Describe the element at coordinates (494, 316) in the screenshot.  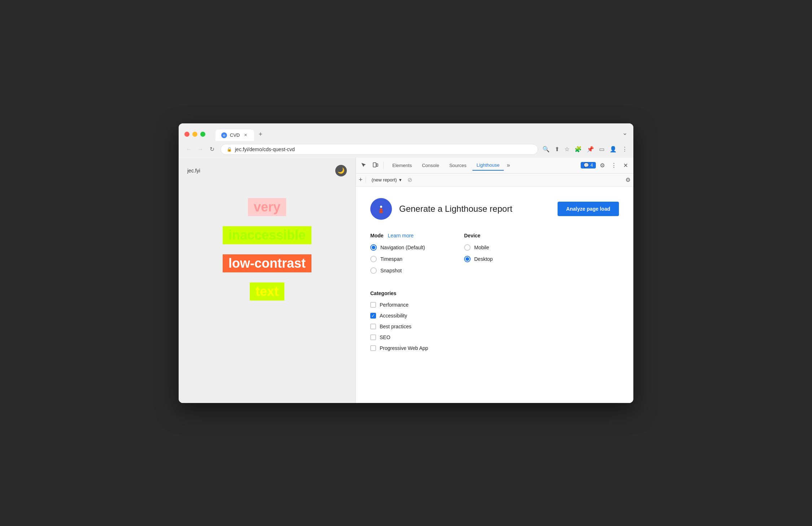
I see `category-accessibility: ✓ Accessibility` at that location.